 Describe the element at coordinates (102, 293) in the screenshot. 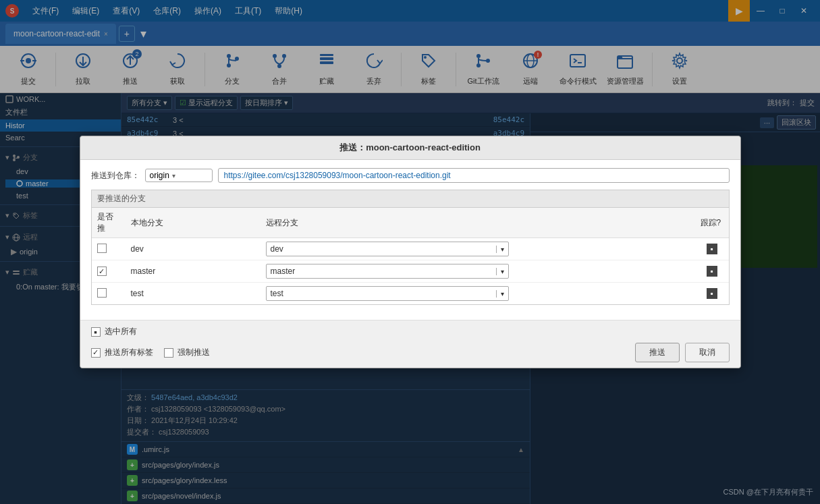

I see `test-push-checkbox` at that location.